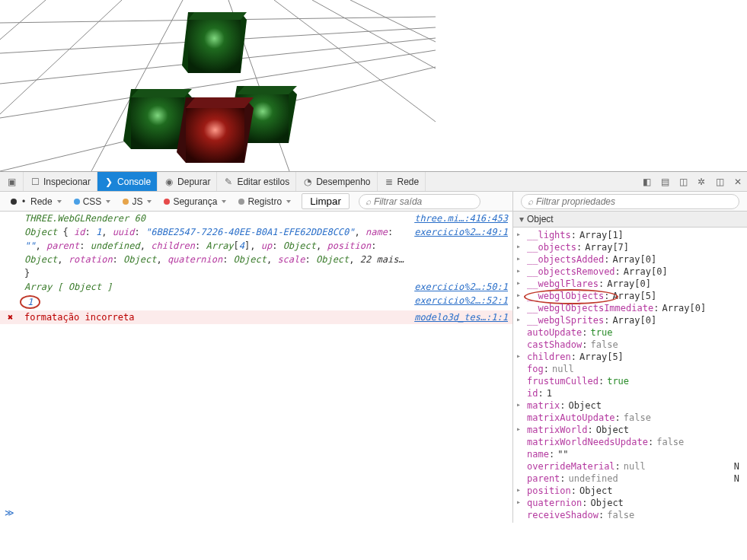  I want to click on split-icon: ◫, so click(720, 182).